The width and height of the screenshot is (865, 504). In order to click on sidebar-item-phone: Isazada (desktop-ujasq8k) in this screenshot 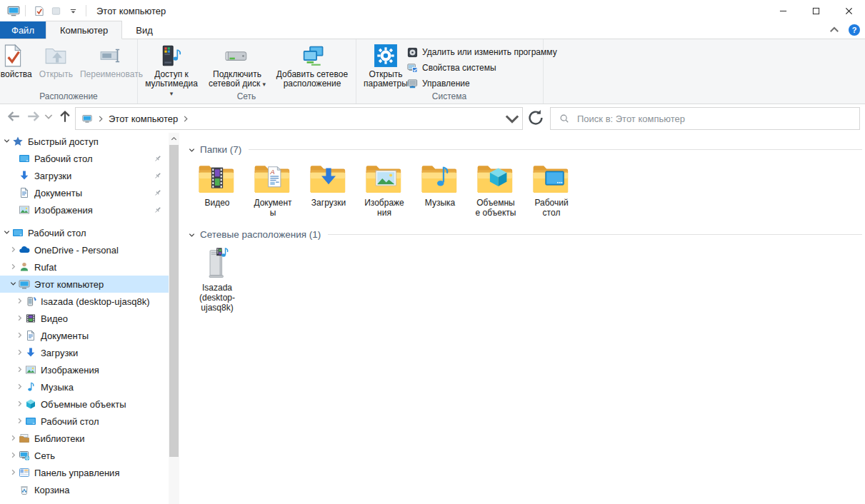, I will do `click(84, 301)`.